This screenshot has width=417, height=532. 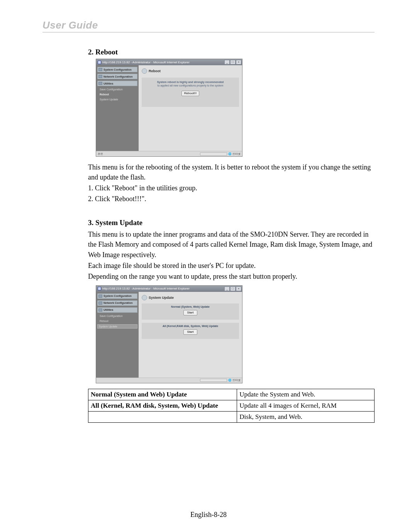 I want to click on update-table-normal-label: Normal (System and Web) Update, so click(x=163, y=395).